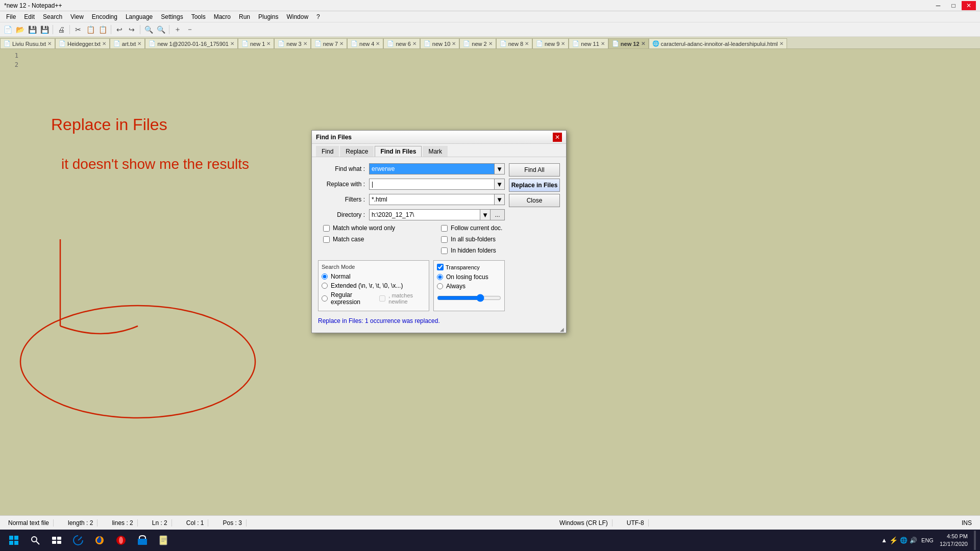 This screenshot has height=551, width=980. What do you see at coordinates (440, 267) in the screenshot?
I see `transparency-checkbox` at bounding box center [440, 267].